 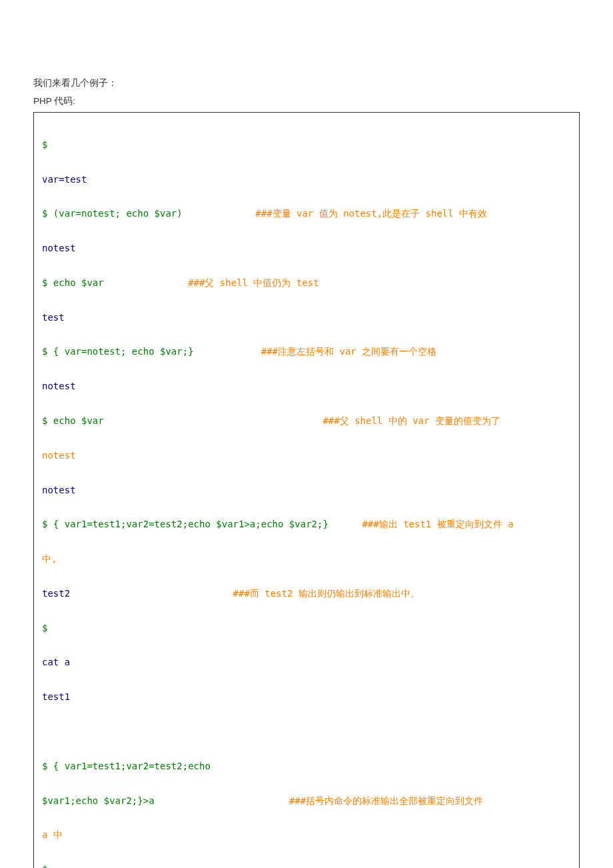 What do you see at coordinates (64, 179) in the screenshot?
I see `code-text: var=test` at bounding box center [64, 179].